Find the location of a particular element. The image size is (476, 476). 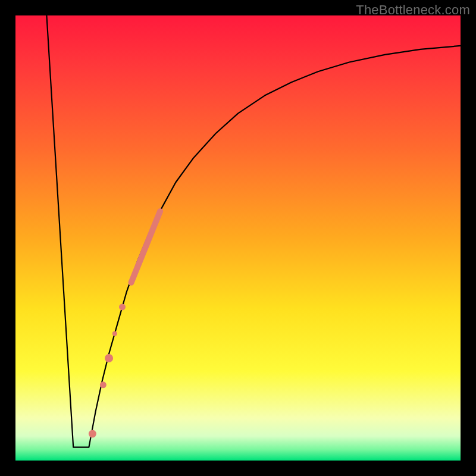

dot-c is located at coordinates (109, 358).